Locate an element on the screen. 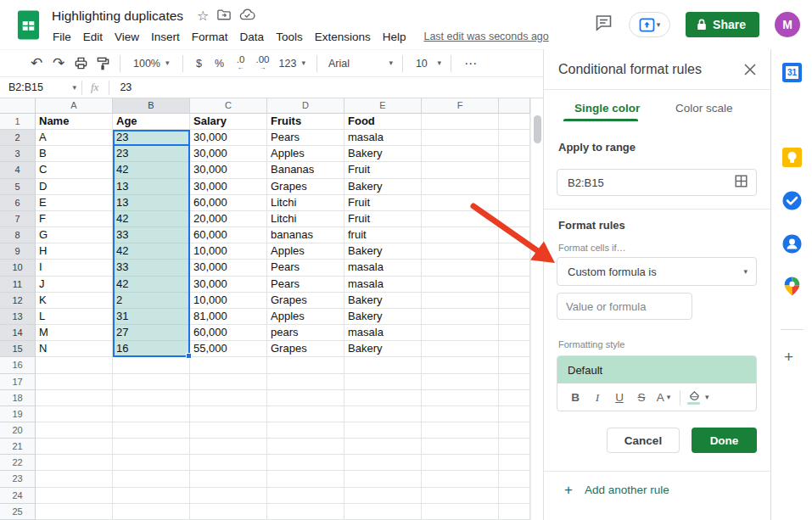 The image size is (812, 520). cell-D3: Apples is located at coordinates (305, 154).